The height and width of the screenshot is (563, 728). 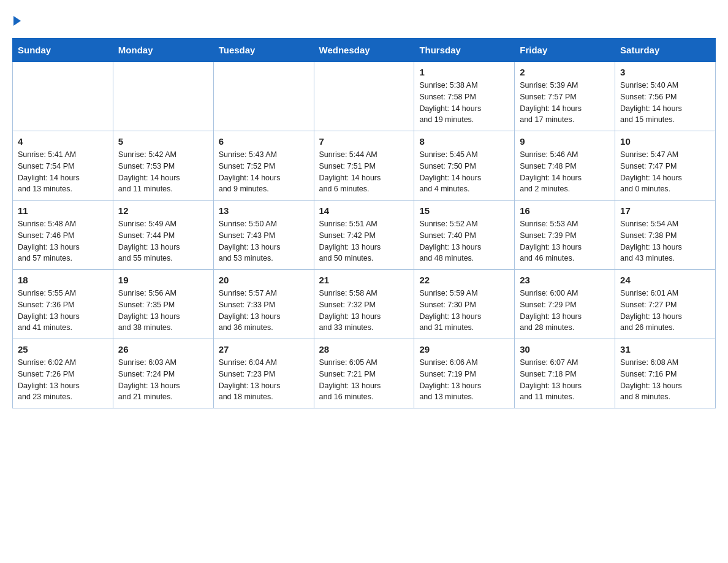 I want to click on day-number: 26, so click(x=163, y=350).